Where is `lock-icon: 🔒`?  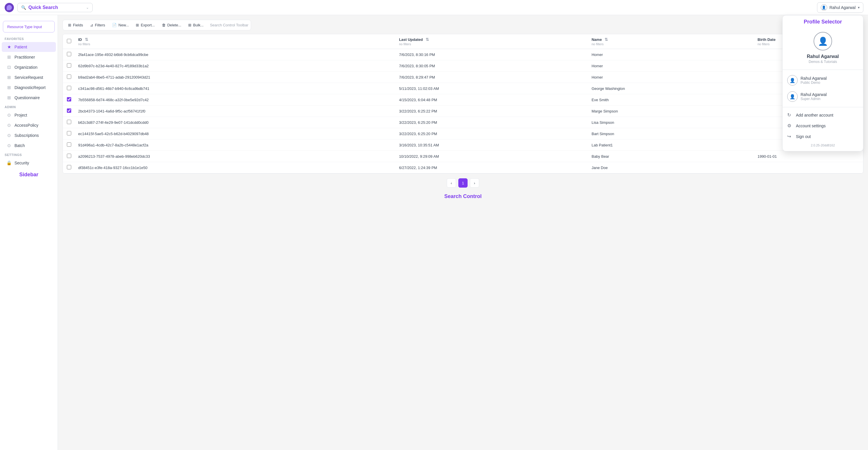
lock-icon: 🔒 is located at coordinates (9, 163).